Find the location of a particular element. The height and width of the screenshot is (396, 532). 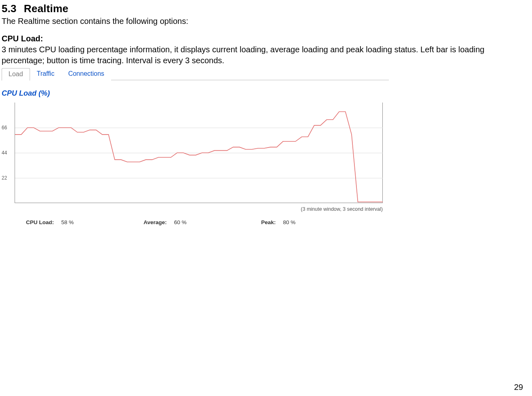

cpu-load-description: 3 minutes CPU loading percentage informa… is located at coordinates (265, 55).